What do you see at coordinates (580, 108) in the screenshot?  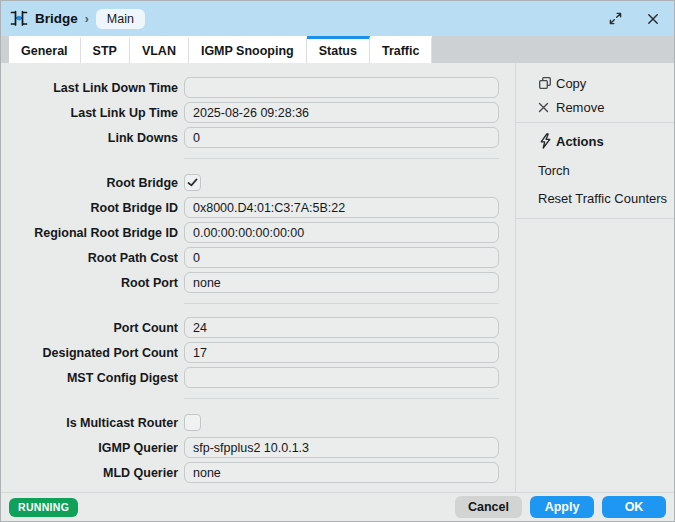 I see `sidebar-item-label: Remove` at bounding box center [580, 108].